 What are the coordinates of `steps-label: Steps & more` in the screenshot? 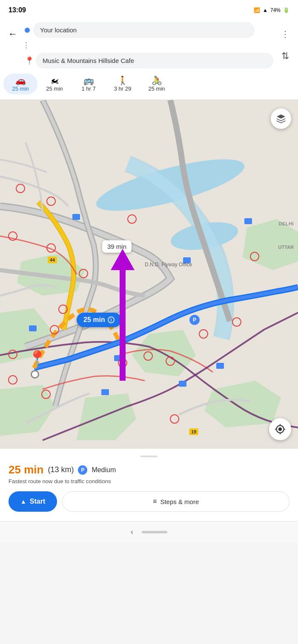 It's located at (180, 502).